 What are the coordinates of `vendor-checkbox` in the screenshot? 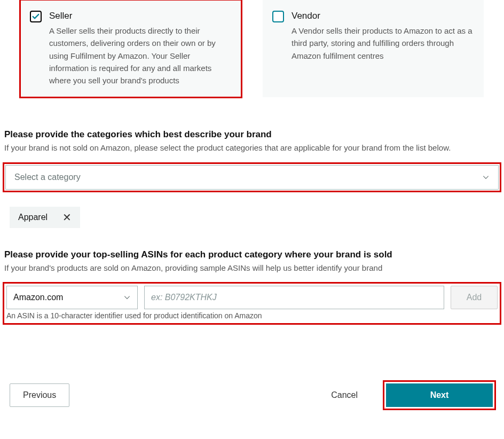 It's located at (278, 17).